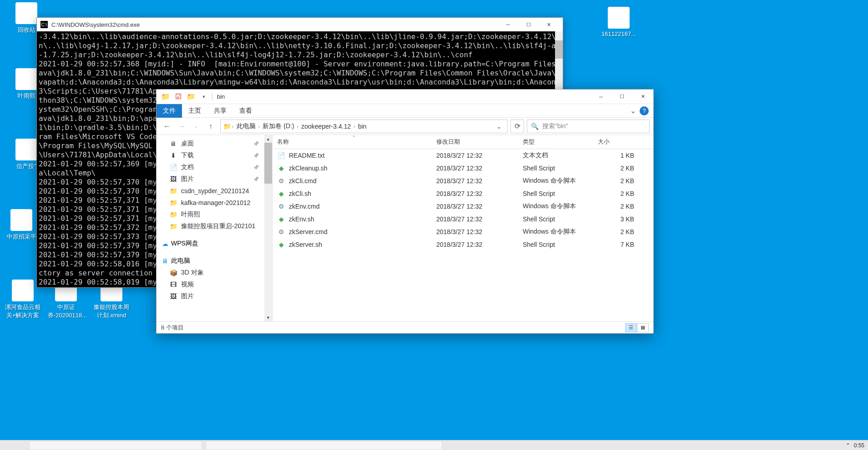  Describe the element at coordinates (281, 181) in the screenshot. I see `file-icon: ⚙` at that location.